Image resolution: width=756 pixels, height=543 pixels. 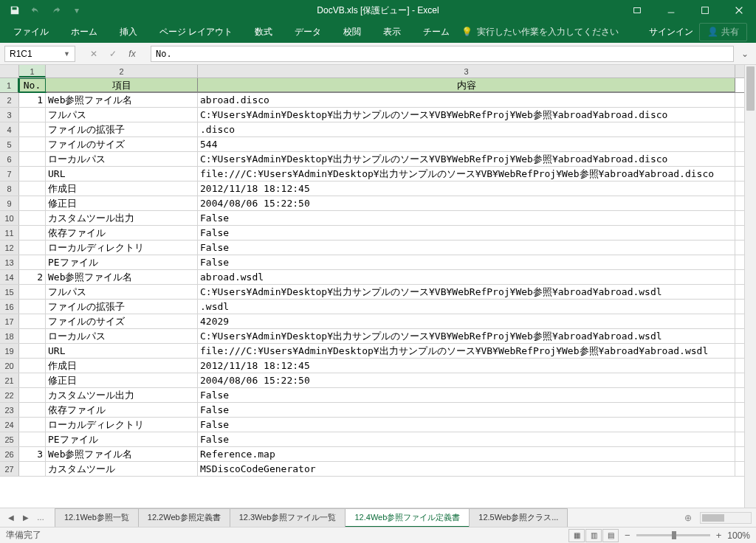 I want to click on row-header: 17, so click(x=10, y=322).